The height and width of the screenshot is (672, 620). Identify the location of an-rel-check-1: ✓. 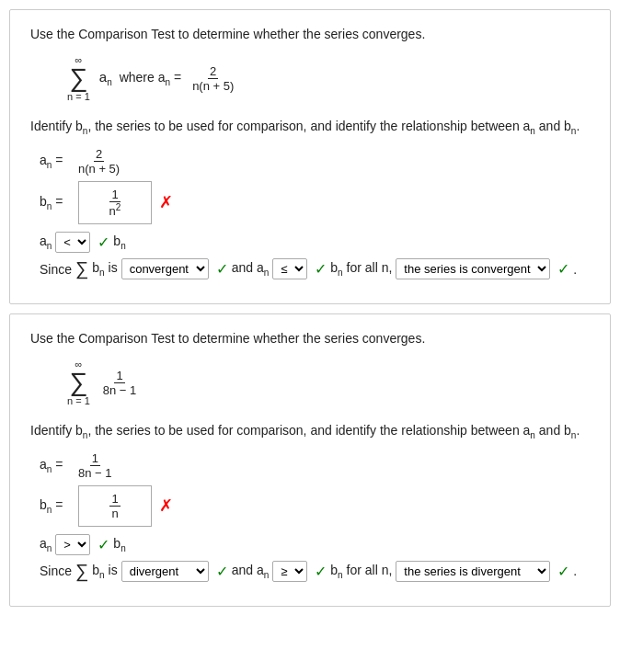
(320, 268).